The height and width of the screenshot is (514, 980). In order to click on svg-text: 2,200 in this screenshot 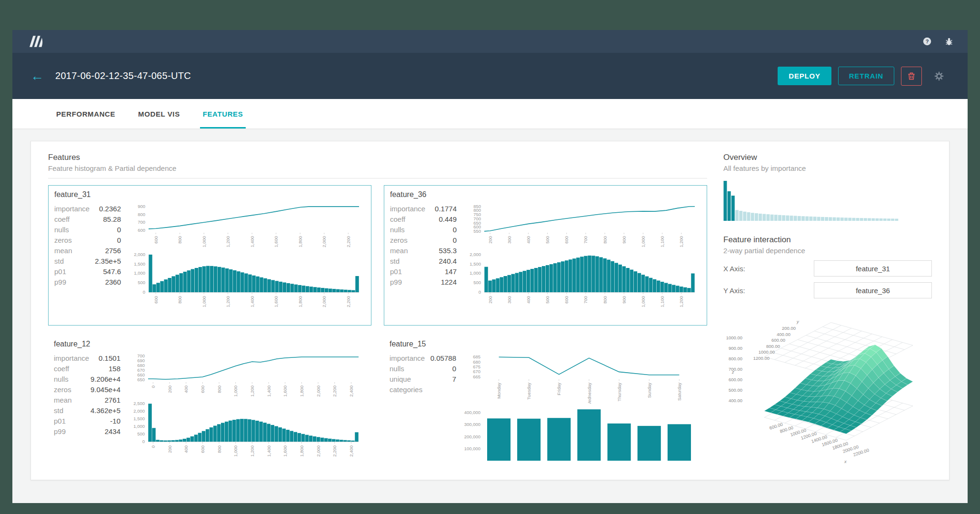, I will do `click(349, 242)`.